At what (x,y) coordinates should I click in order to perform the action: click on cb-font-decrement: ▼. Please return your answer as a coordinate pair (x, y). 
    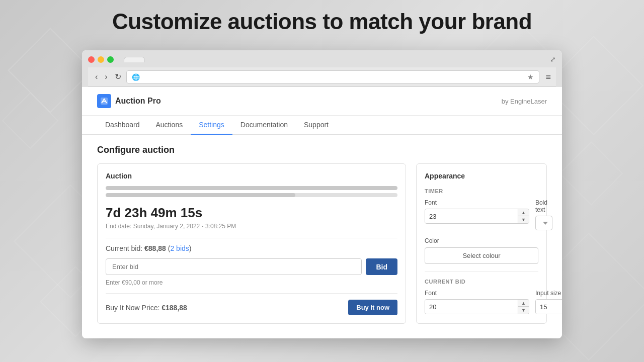
    Looking at the image, I should click on (523, 310).